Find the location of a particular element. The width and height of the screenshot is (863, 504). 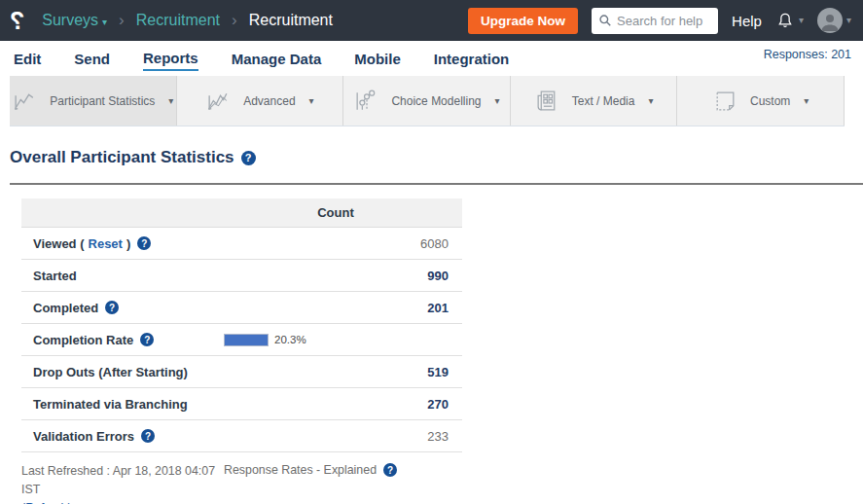

nav-item-edit: Edit is located at coordinates (27, 58).